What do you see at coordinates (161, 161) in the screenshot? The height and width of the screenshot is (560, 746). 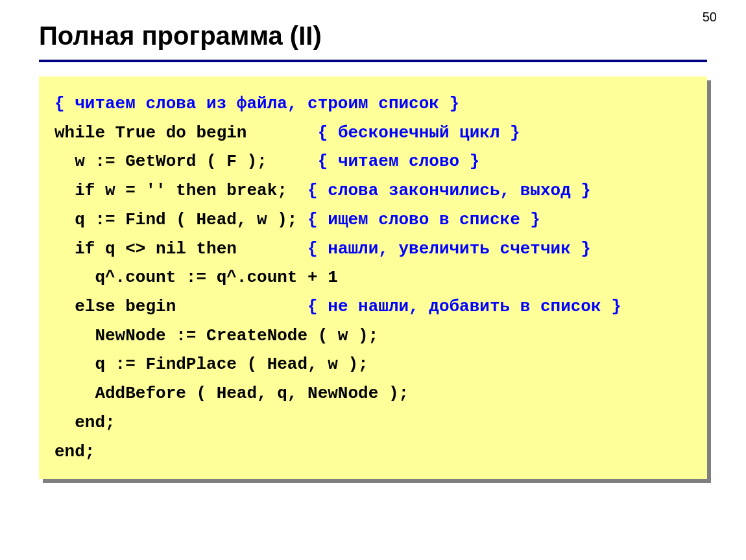 I see `code-text: w := GetWord ( F );` at bounding box center [161, 161].